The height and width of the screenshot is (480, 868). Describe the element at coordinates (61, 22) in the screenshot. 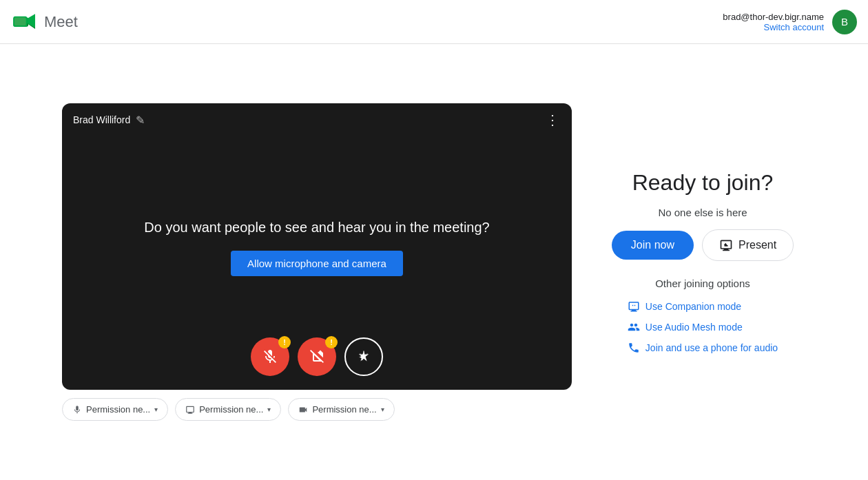

I see `app-name: Meet` at that location.